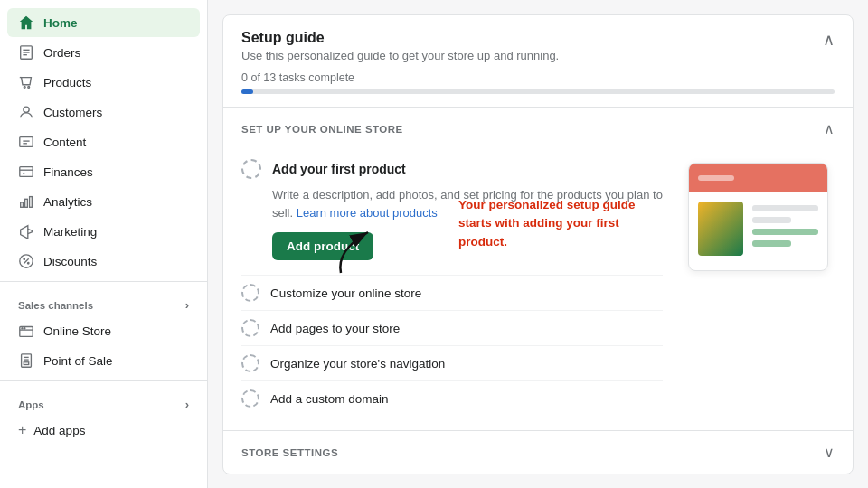 The image size is (868, 488). I want to click on other-tasks: Customize your online store Add pages to…, so click(452, 345).